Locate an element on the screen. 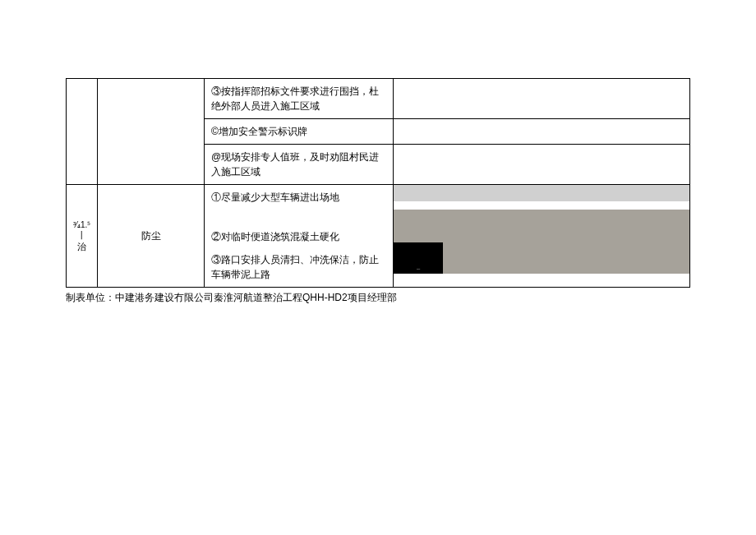 The height and width of the screenshot is (535, 756). section-label-cell: ³⁄₄1.⁵ 丨 治 is located at coordinates (82, 237).